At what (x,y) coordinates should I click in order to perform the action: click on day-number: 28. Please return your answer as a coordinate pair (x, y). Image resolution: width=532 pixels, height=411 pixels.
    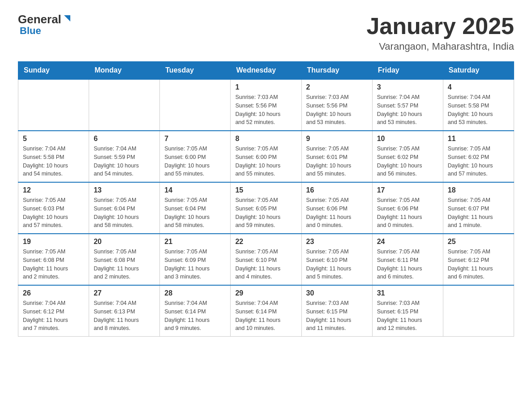
    Looking at the image, I should click on (195, 293).